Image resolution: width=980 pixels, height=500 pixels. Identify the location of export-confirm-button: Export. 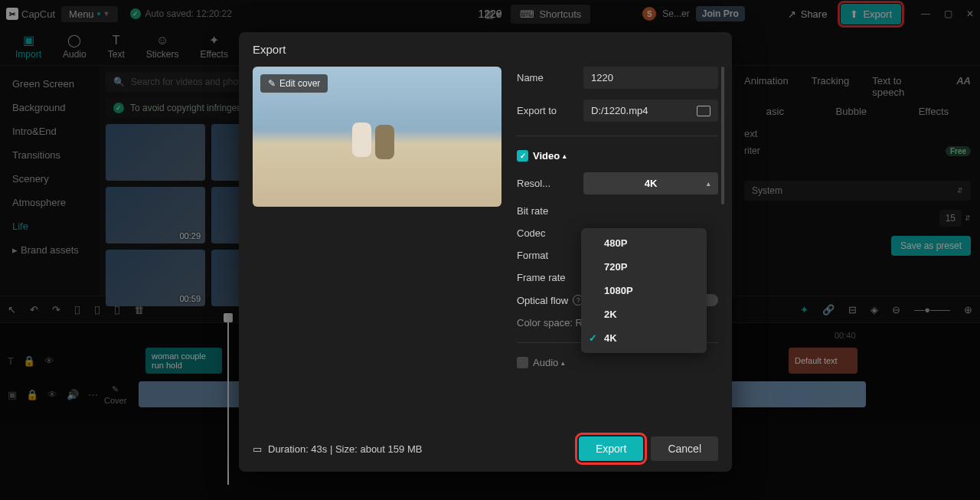
(611, 449).